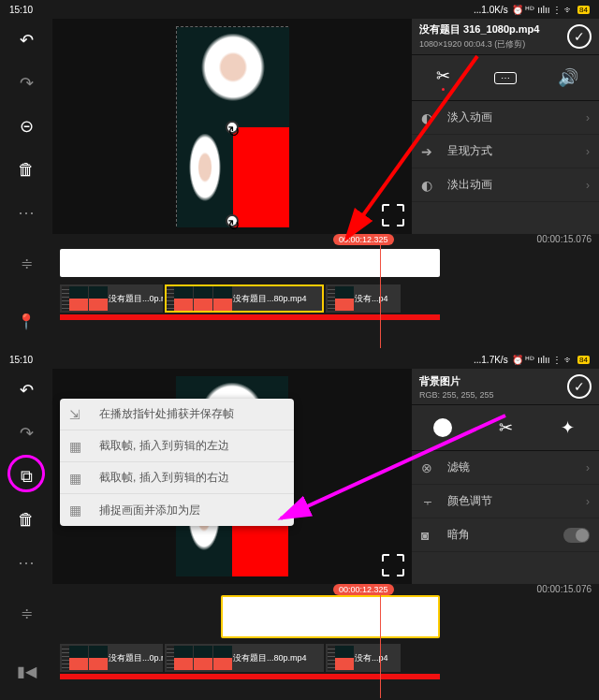 The height and width of the screenshot is (700, 599). What do you see at coordinates (300, 359) in the screenshot?
I see `status-bar: 15:10 ...1.7K/s ⏰ ᴴᴰ ıılıı ⋮ ᯤ 84` at bounding box center [300, 359].